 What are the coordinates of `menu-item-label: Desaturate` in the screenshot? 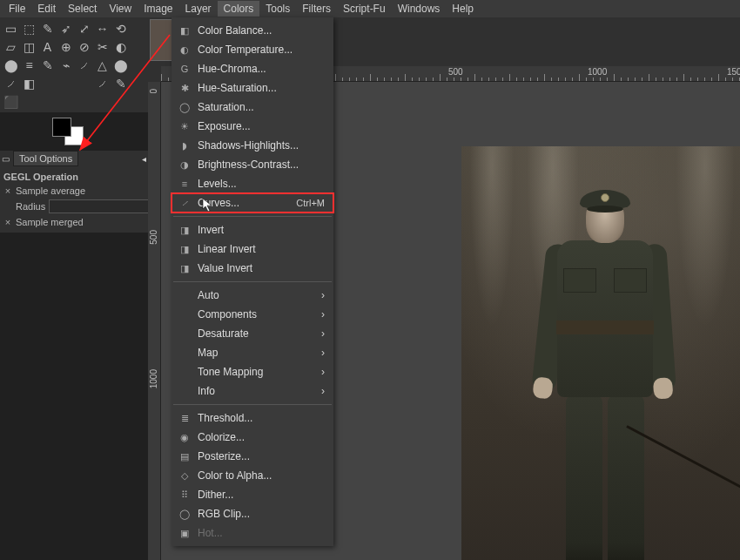 It's located at (259, 334).